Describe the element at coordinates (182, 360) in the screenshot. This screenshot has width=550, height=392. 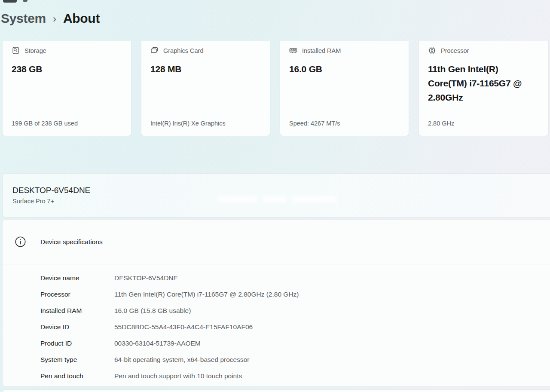
I see `spec-value: 64-bit operating system, x64-based proce…` at that location.